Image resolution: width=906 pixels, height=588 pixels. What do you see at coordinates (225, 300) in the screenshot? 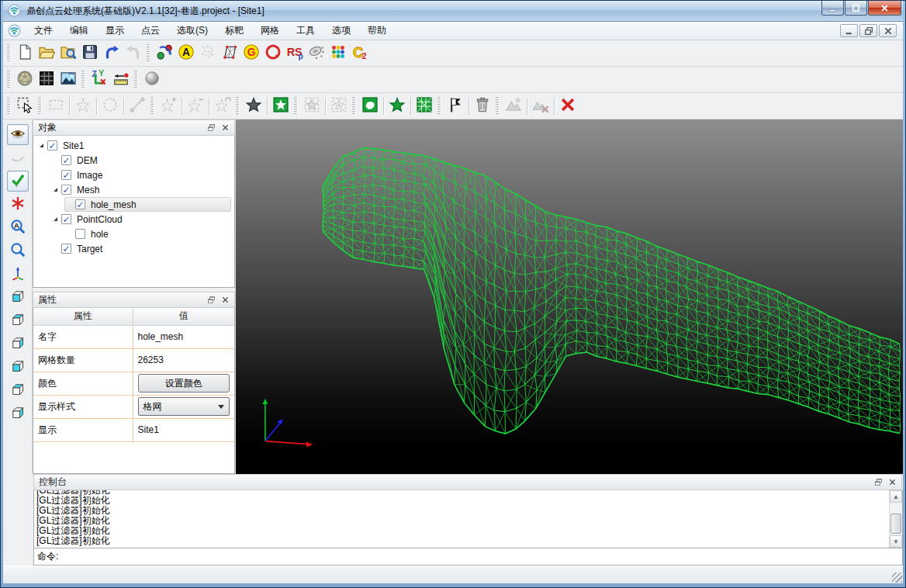
I see `properties-close-button` at bounding box center [225, 300].